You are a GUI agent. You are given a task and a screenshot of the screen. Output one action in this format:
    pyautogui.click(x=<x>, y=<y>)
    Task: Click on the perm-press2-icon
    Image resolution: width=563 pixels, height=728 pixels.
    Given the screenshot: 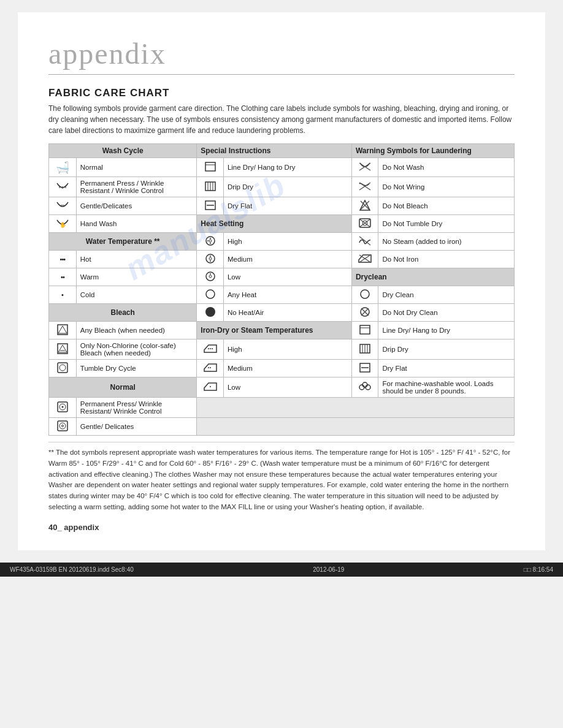 What is the action you would take?
    pyautogui.click(x=63, y=410)
    